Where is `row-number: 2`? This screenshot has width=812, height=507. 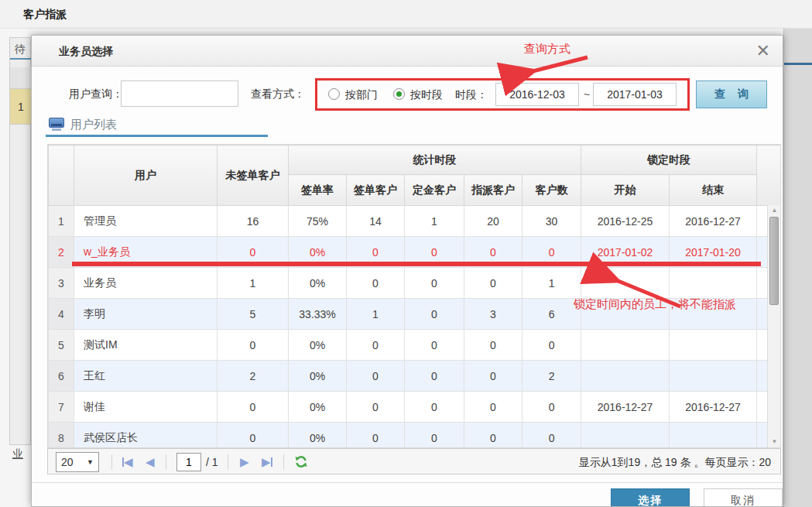
row-number: 2 is located at coordinates (62, 252).